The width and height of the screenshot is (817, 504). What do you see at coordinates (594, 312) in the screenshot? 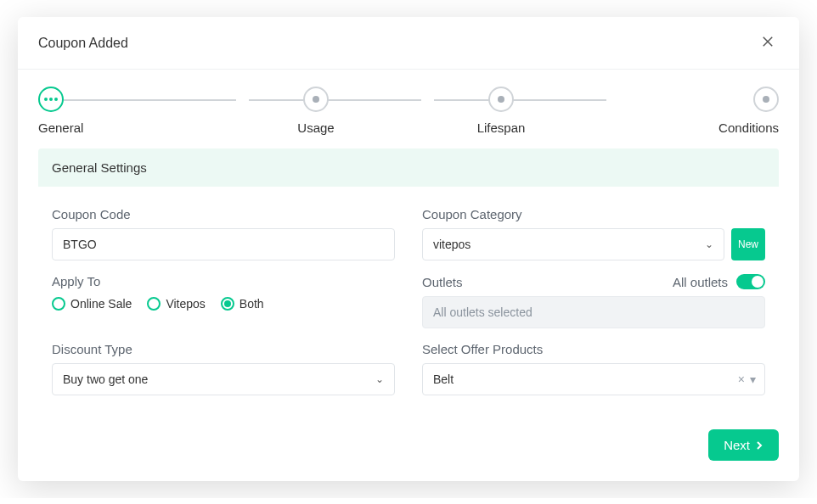
I see `outlets-display: All outlets selected` at bounding box center [594, 312].